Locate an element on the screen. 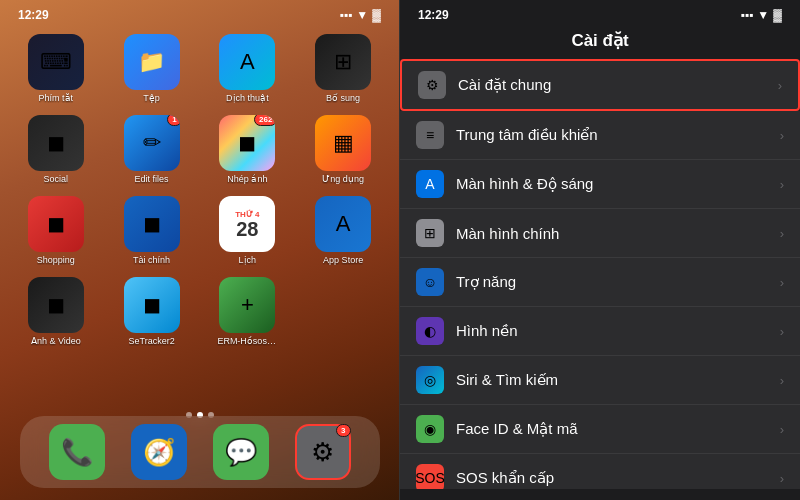  dock-badge-settings: 3 is located at coordinates (343, 430).